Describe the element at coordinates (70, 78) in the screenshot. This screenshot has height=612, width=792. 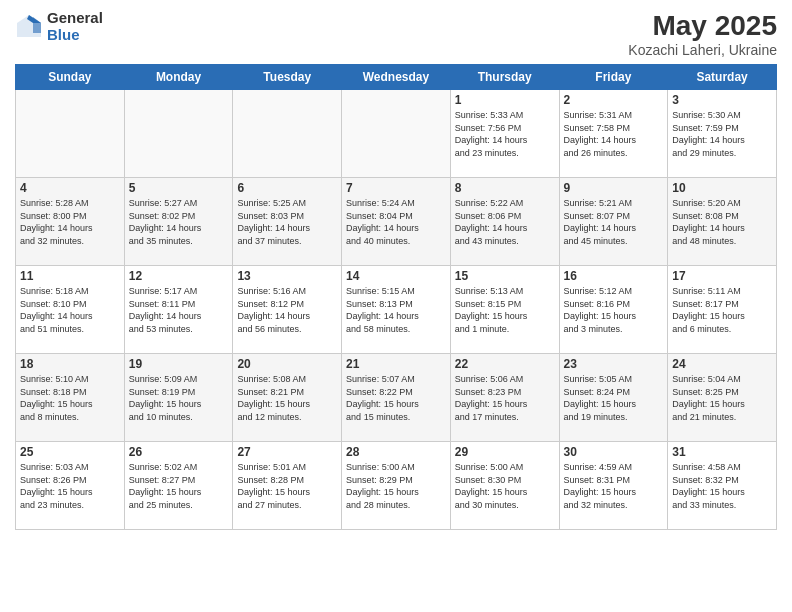
I see `day-header-sunday: Sunday` at that location.